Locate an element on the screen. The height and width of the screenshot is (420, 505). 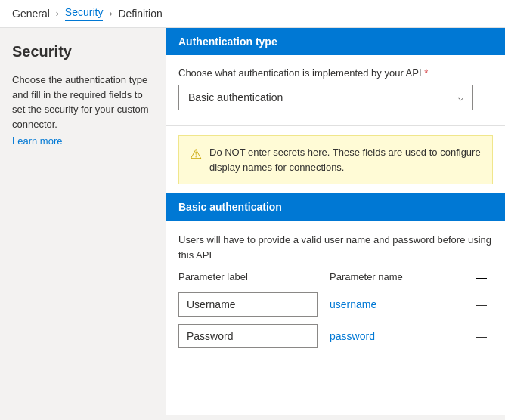
breadcrumb-definition: Definition is located at coordinates (140, 14).